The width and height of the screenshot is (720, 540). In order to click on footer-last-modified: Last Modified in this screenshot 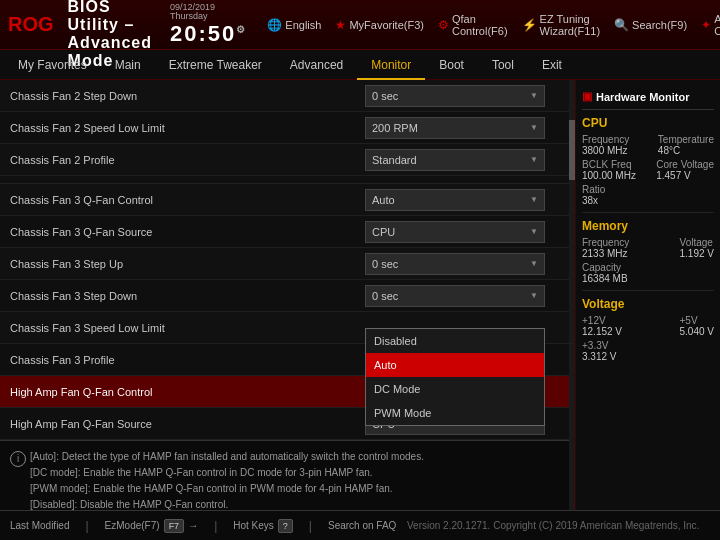, I will do `click(40, 526)`.